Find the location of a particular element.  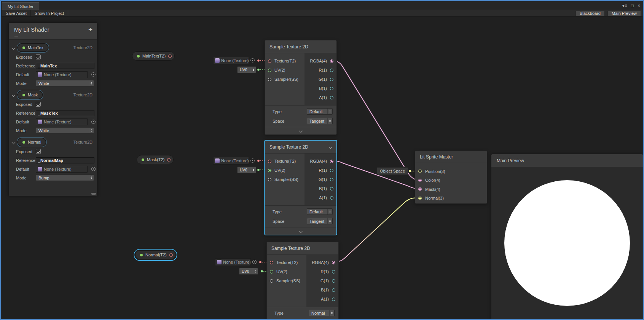

dropdown-arrows-icon is located at coordinates (253, 170).